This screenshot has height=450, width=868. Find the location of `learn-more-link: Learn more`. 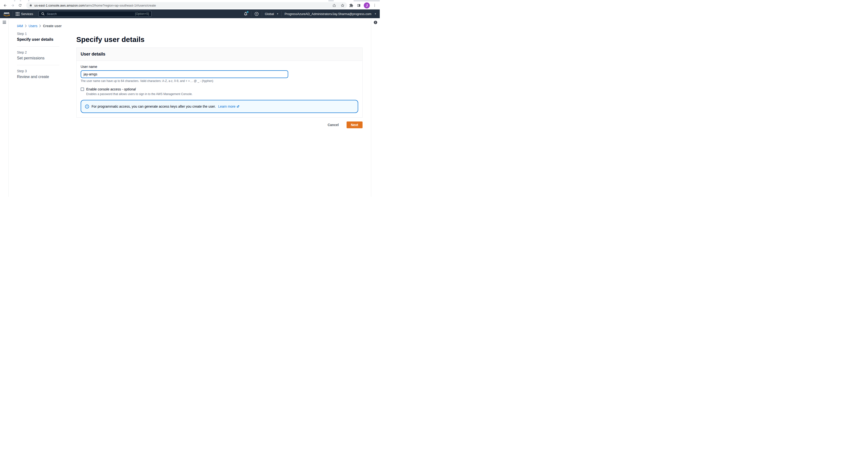

learn-more-link: Learn more is located at coordinates (229, 107).